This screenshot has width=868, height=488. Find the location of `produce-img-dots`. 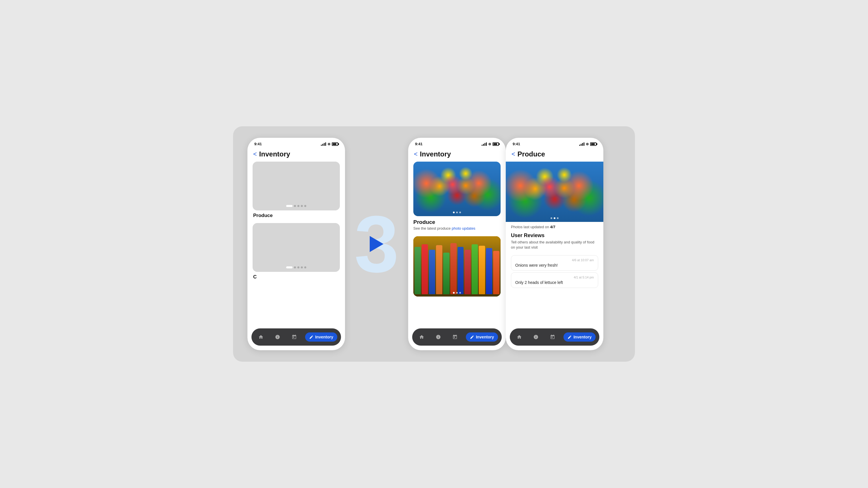

produce-img-dots is located at coordinates (457, 212).